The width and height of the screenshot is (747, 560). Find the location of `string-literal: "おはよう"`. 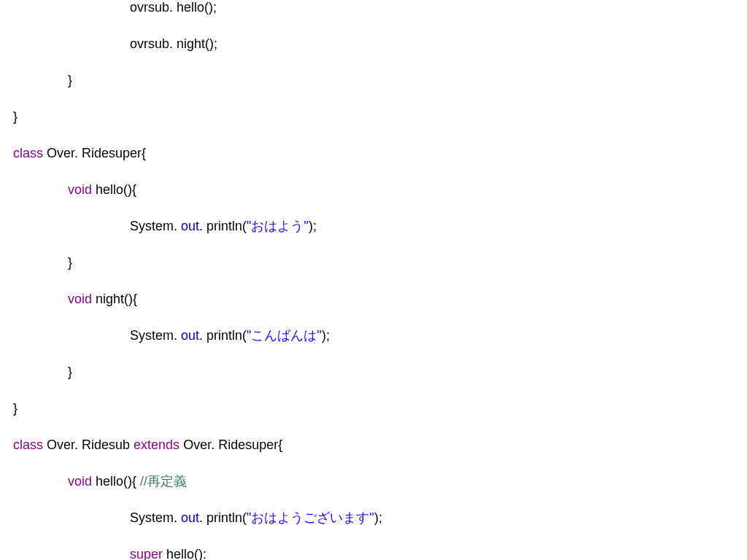

string-literal: "おはよう" is located at coordinates (277, 226).